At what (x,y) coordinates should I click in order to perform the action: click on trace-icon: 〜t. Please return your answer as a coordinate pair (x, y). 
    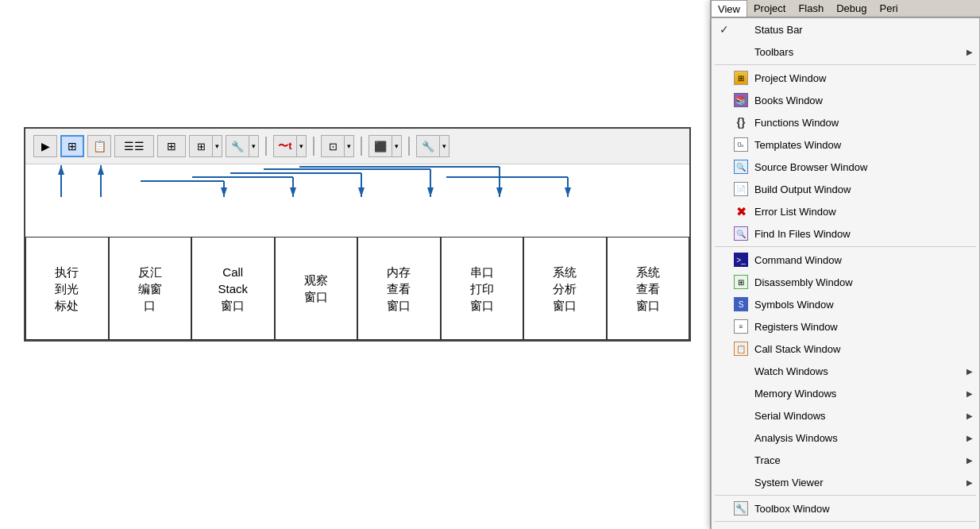
    Looking at the image, I should click on (284, 146).